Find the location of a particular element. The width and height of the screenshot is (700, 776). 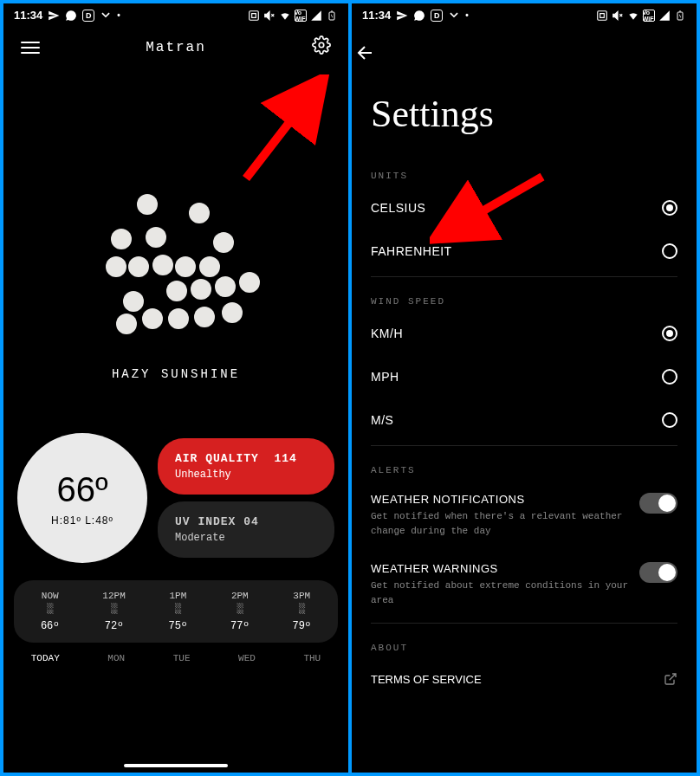

uv-value: 04 is located at coordinates (251, 521).